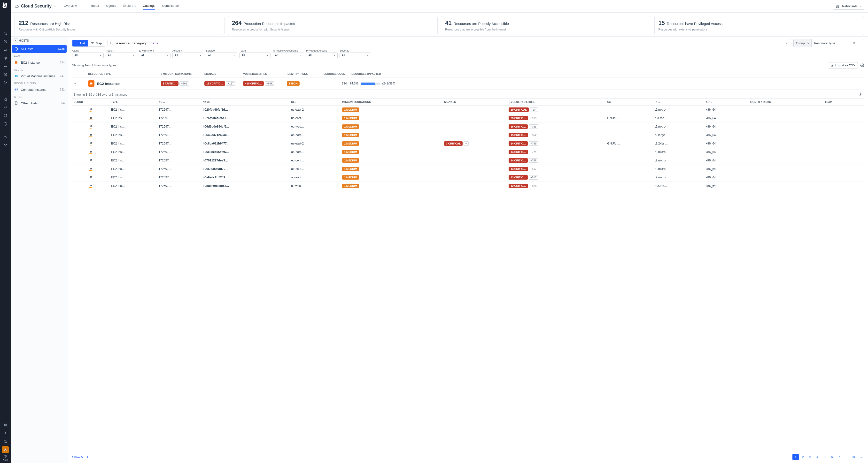 Image resolution: width=868 pixels, height=463 pixels. I want to click on show-all-link: Show All, so click(80, 457).